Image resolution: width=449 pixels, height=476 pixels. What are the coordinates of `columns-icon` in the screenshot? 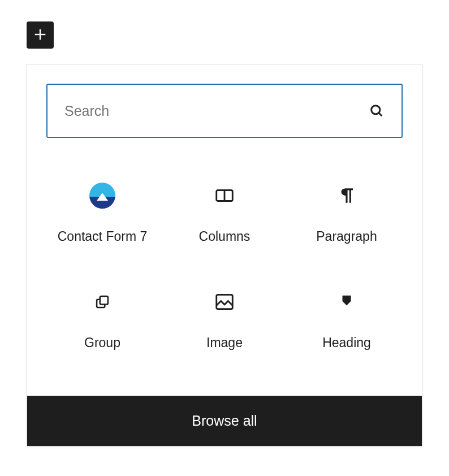 It's located at (225, 196).